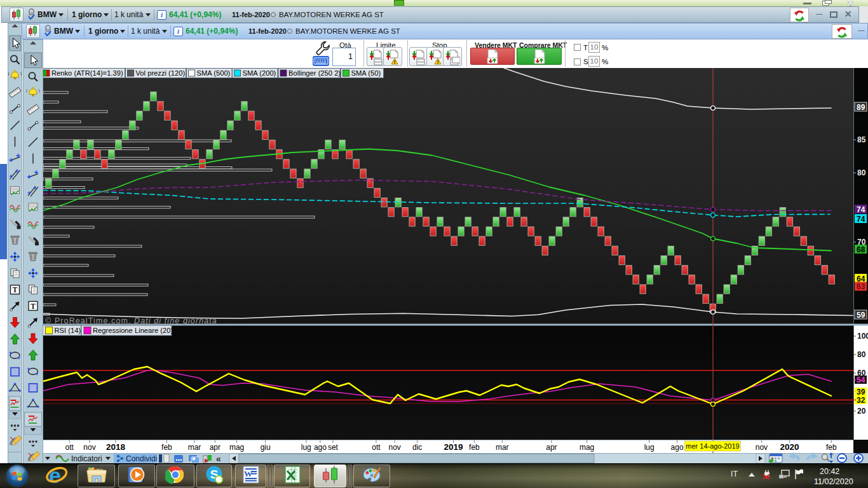 The height and width of the screenshot is (488, 868). I want to click on svg-text: 68, so click(861, 250).